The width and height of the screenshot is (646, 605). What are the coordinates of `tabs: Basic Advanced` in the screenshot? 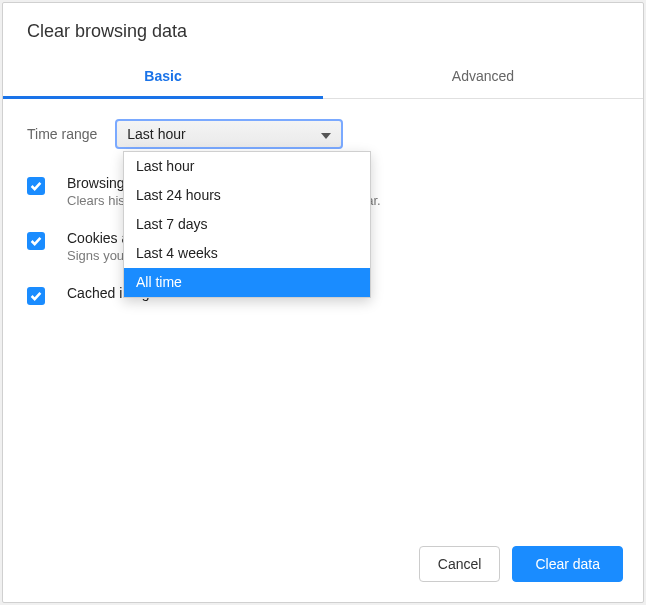 It's located at (323, 78).